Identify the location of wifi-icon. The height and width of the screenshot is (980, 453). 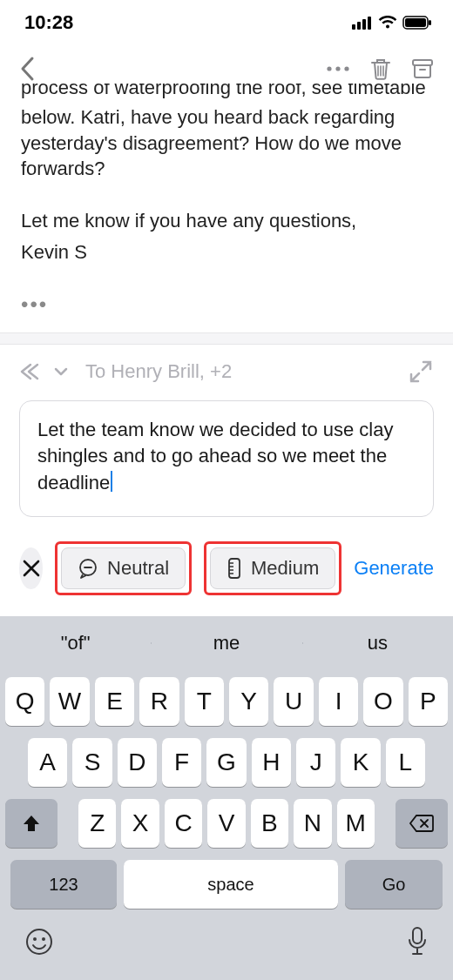
(388, 23).